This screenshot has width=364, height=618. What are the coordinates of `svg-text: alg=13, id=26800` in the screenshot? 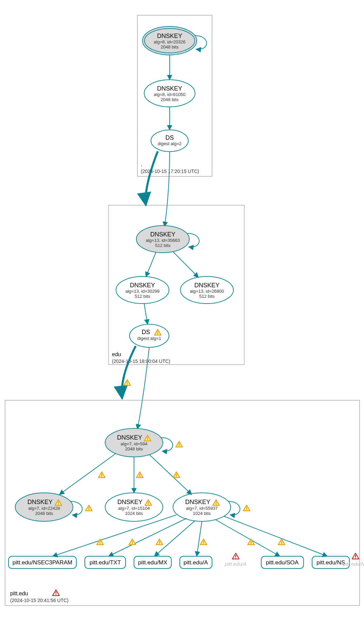 It's located at (207, 291).